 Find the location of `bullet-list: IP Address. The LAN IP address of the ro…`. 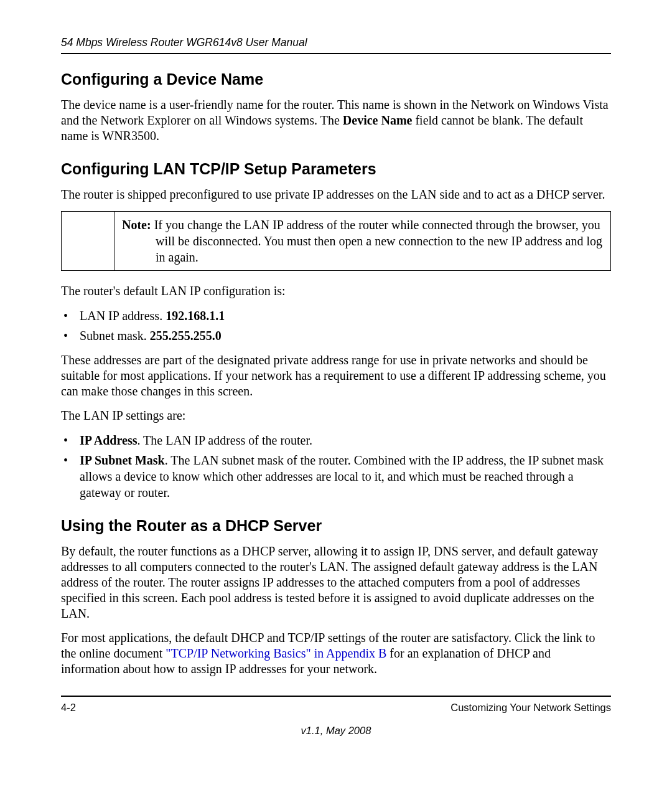

bullet-list: IP Address. The LAN IP address of the ro… is located at coordinates (336, 466).